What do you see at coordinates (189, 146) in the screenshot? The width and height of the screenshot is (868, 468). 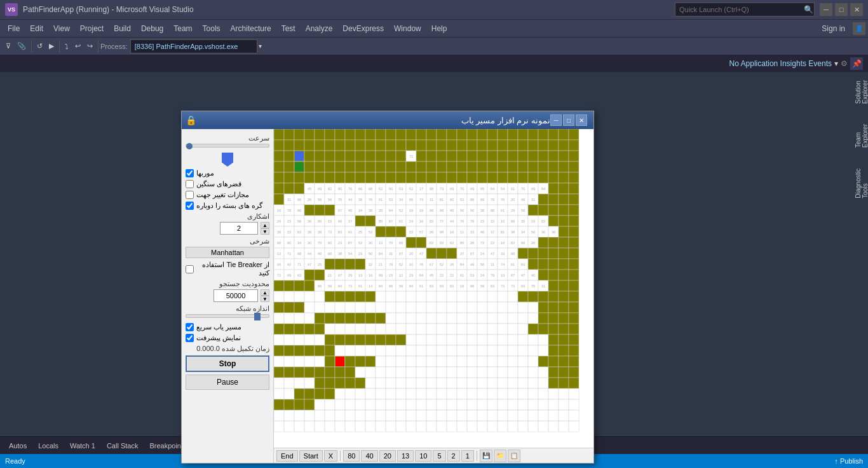 I see `speed-slider-thumb` at bounding box center [189, 146].